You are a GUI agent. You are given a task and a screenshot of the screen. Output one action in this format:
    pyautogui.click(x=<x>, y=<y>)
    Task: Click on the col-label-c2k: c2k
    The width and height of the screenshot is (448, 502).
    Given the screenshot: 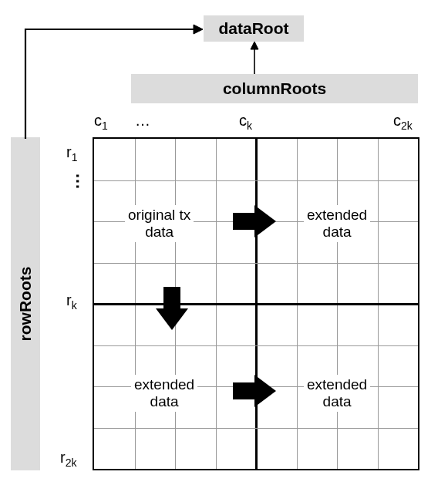 What is the action you would take?
    pyautogui.click(x=403, y=122)
    